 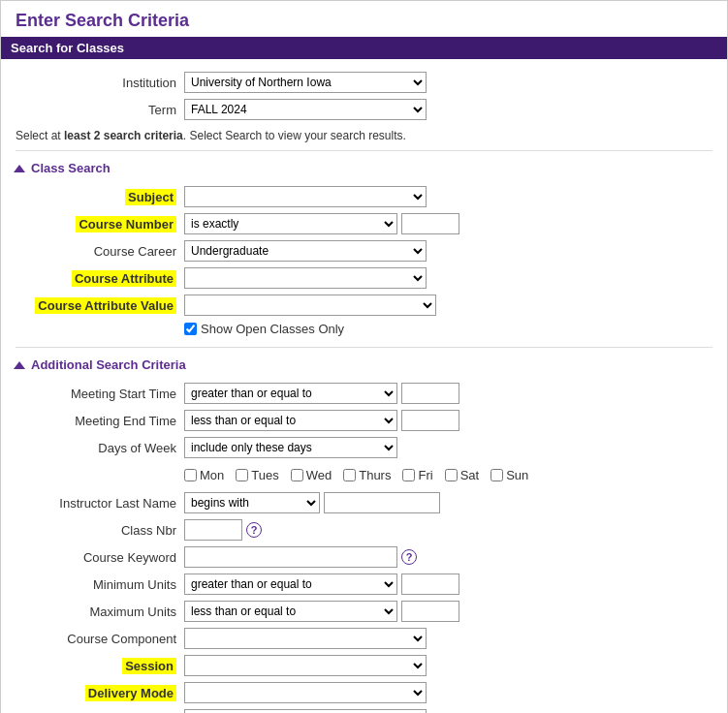 I want to click on campus-select, so click(x=305, y=711).